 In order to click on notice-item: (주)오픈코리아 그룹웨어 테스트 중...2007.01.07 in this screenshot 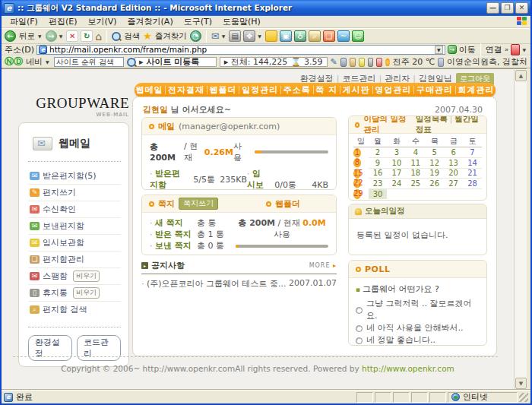, I will do `click(239, 282)`.